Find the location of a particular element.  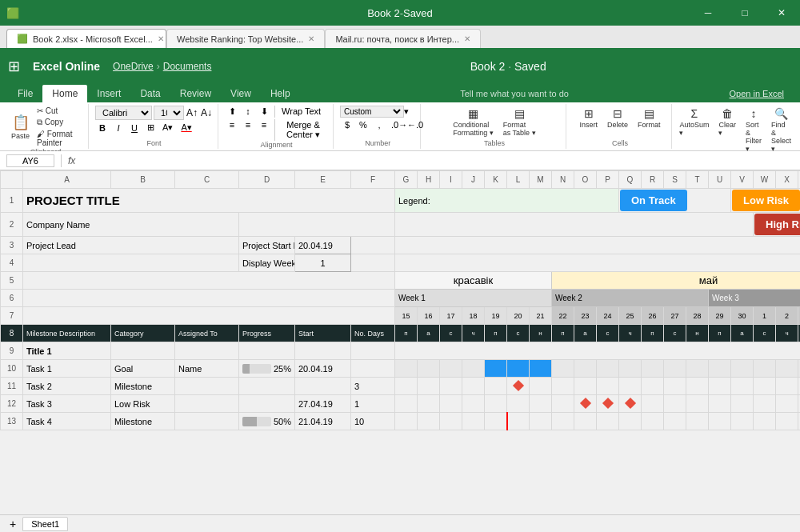

col-header-X: X is located at coordinates (787, 180).